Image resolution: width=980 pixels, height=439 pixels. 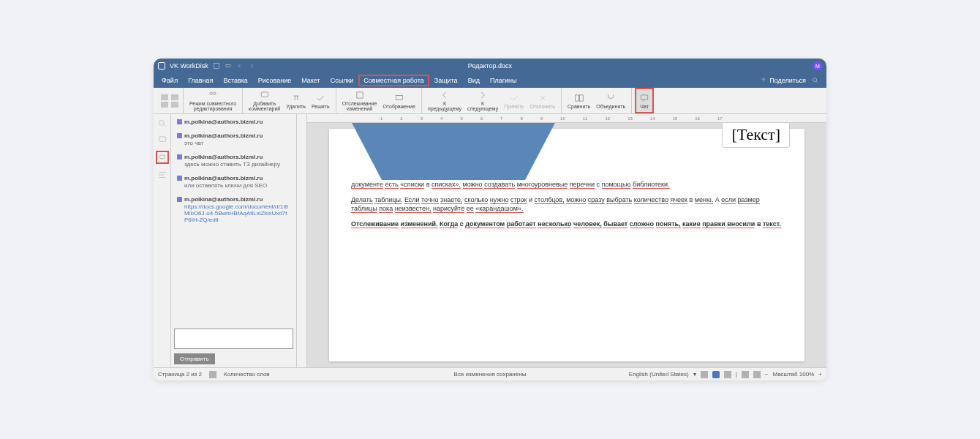 I want to click on menu-insert: Вставка, so click(x=235, y=80).